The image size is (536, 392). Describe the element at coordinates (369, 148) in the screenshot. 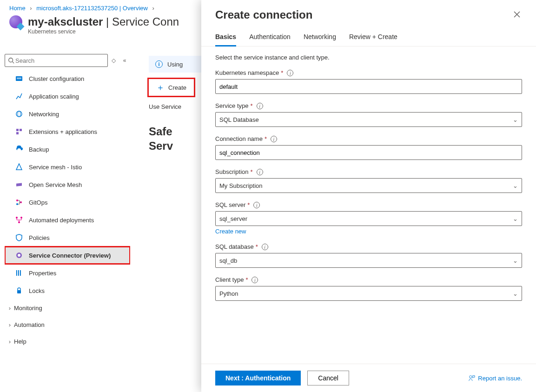

I see `field-connection-name: Connection name * i` at that location.